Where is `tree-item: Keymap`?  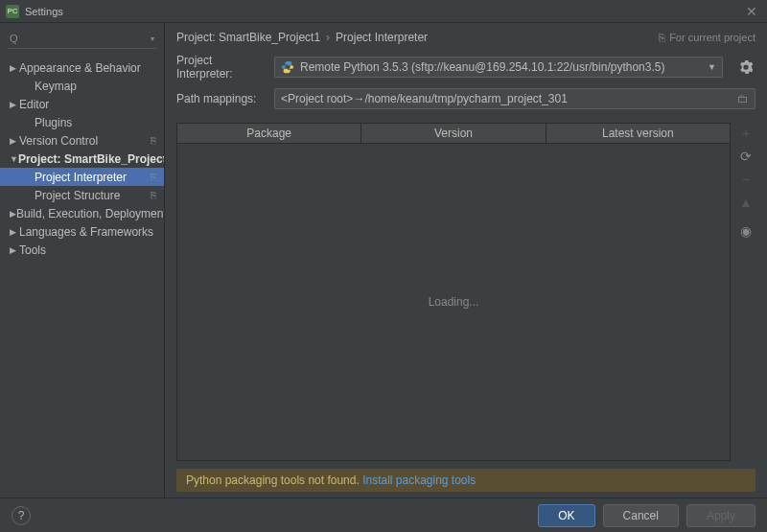
tree-item: Keymap is located at coordinates (82, 86).